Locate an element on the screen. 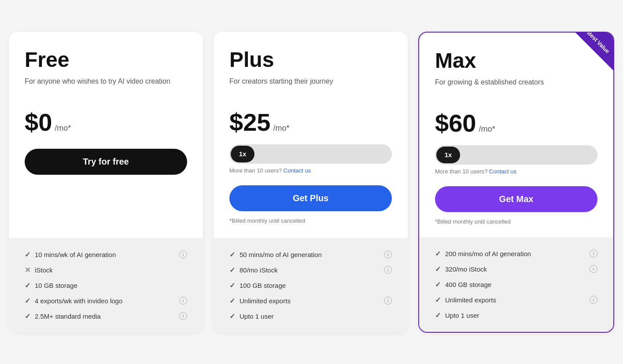 This screenshot has width=623, height=364. feature-text: 400 GB storage is located at coordinates (468, 284).